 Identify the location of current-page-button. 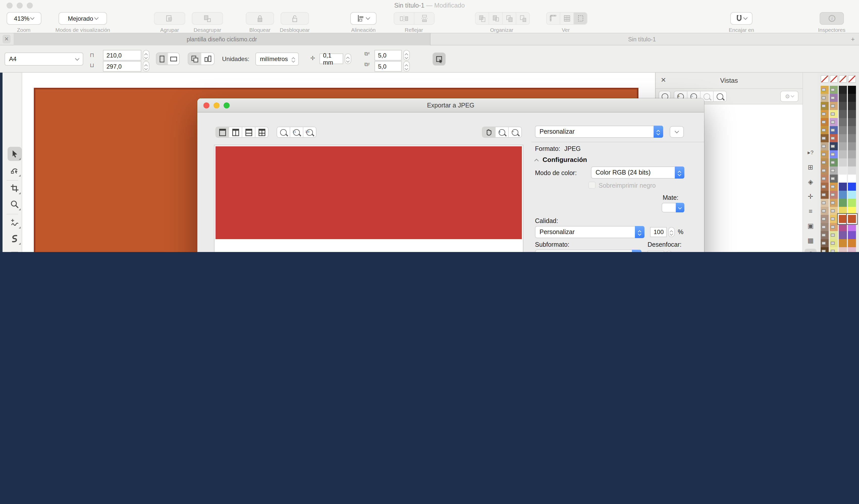
(208, 59).